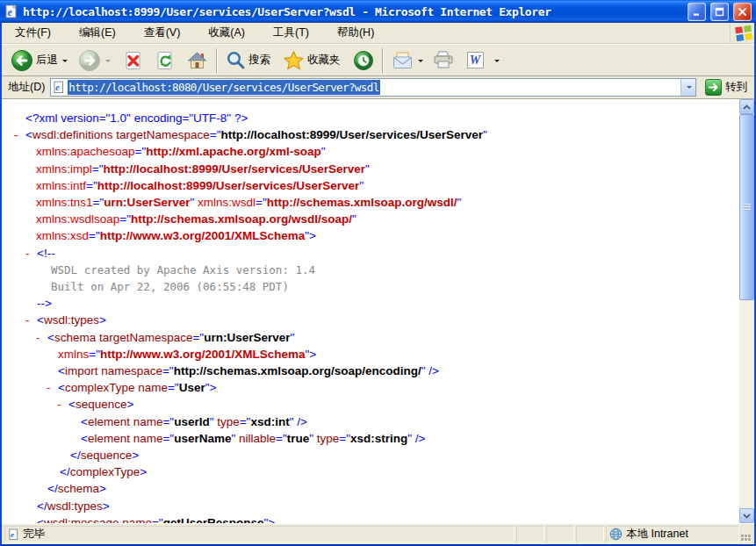 The width and height of the screenshot is (756, 546). What do you see at coordinates (616, 534) in the screenshot?
I see `intranet-globe-icon` at bounding box center [616, 534].